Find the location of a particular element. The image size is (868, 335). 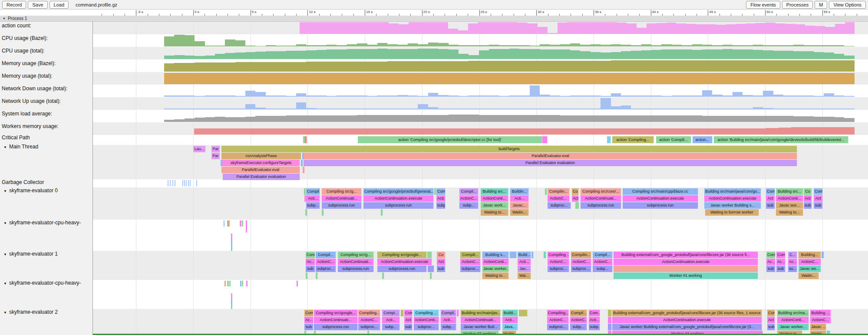

skyframe-evaluator-2-slice: Compiling... is located at coordinates (369, 313).